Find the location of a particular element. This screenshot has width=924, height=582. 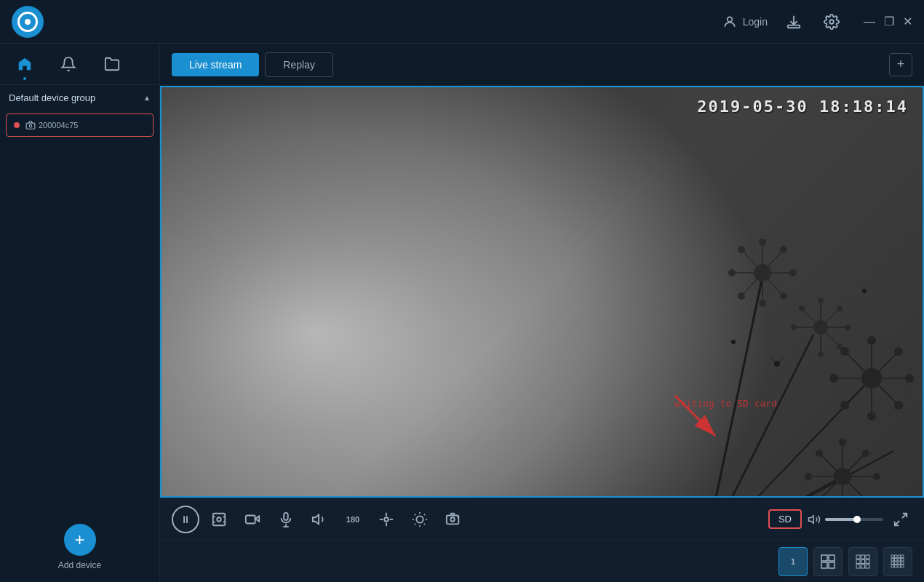

layout-16-icon is located at coordinates (898, 562).